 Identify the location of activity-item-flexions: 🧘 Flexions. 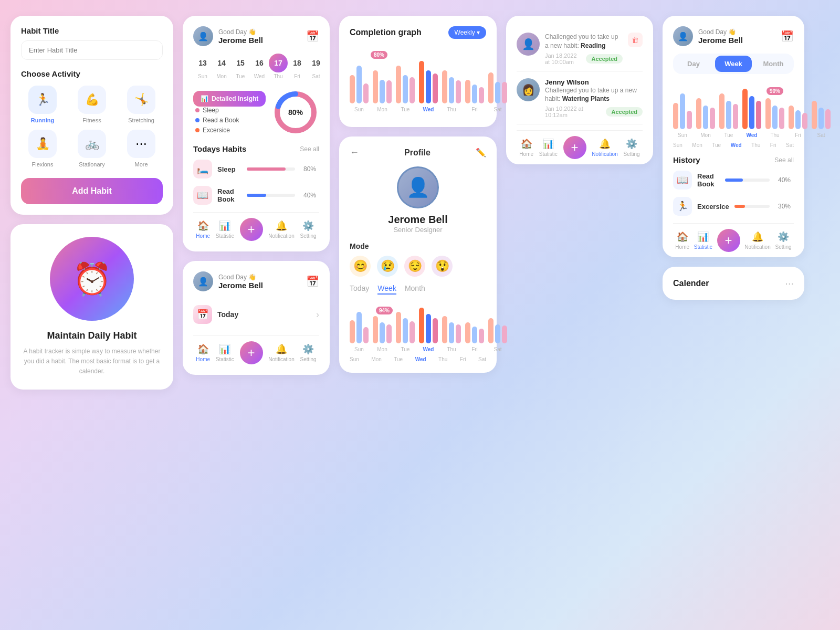
(43, 149).